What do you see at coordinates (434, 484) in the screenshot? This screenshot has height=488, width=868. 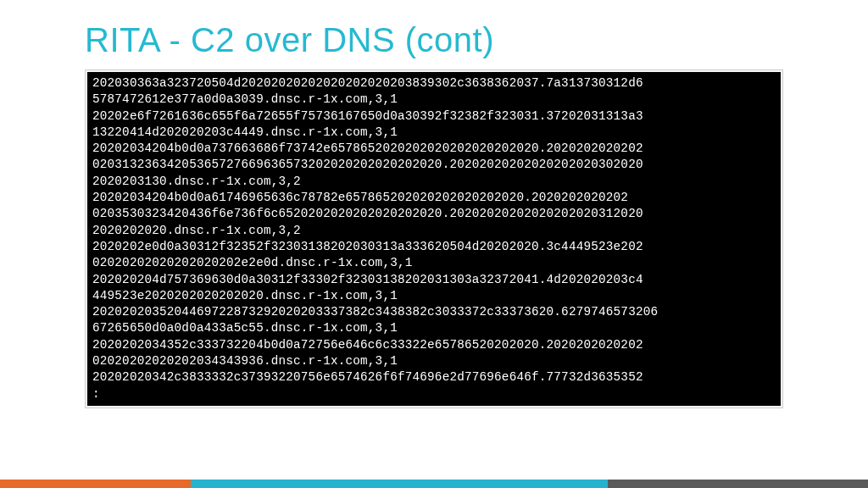 I see `footer-accent-bar` at bounding box center [434, 484].